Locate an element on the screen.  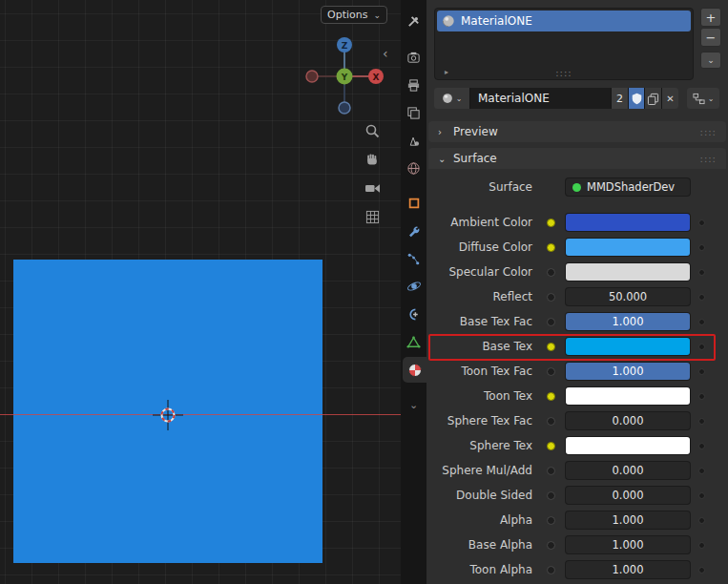
tab-physics is located at coordinates (414, 286).